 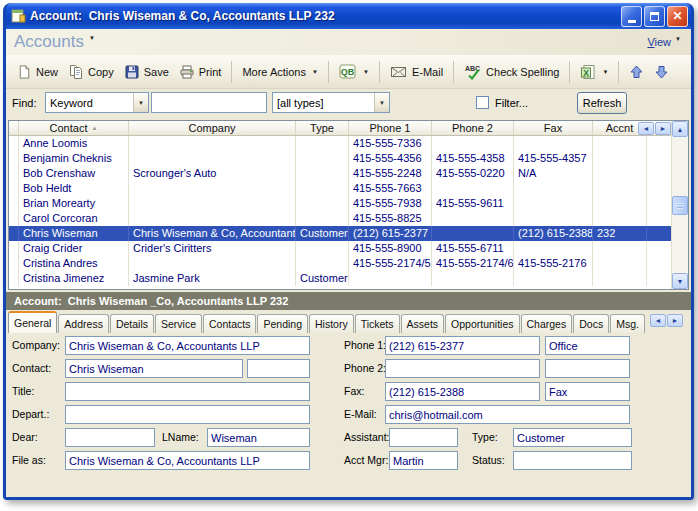 What do you see at coordinates (512, 72) in the screenshot?
I see `check-spelling-button: ABC Check Spelling` at bounding box center [512, 72].